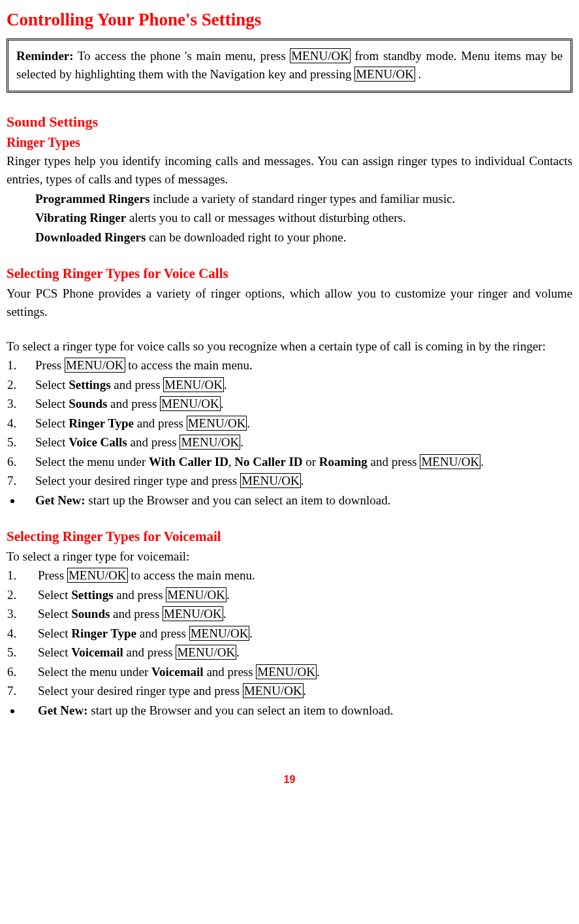 Image resolution: width=579 pixels, height=924 pixels. What do you see at coordinates (290, 557) in the screenshot?
I see `voicemail-intro: To select a ringer type for voicemail:` at bounding box center [290, 557].